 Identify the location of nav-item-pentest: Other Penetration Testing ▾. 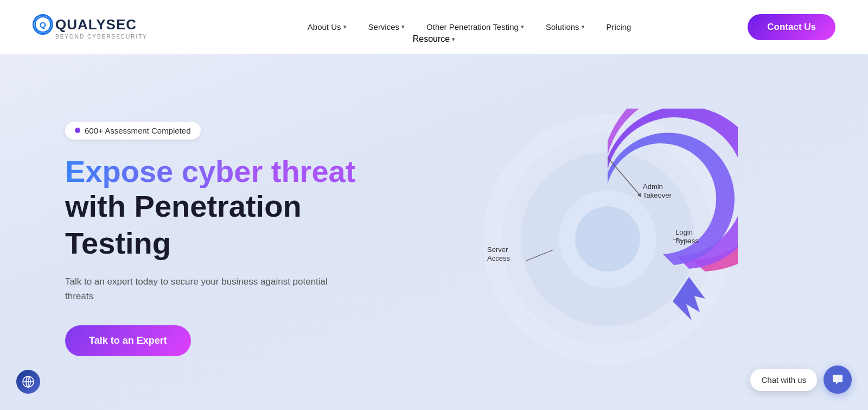
(475, 27).